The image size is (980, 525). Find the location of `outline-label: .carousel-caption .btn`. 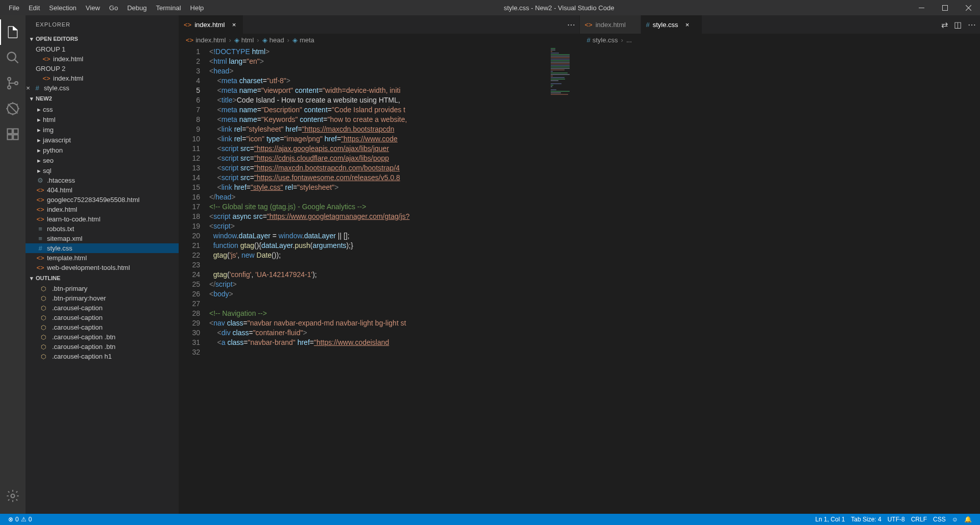

outline-label: .carousel-caption .btn is located at coordinates (84, 337).